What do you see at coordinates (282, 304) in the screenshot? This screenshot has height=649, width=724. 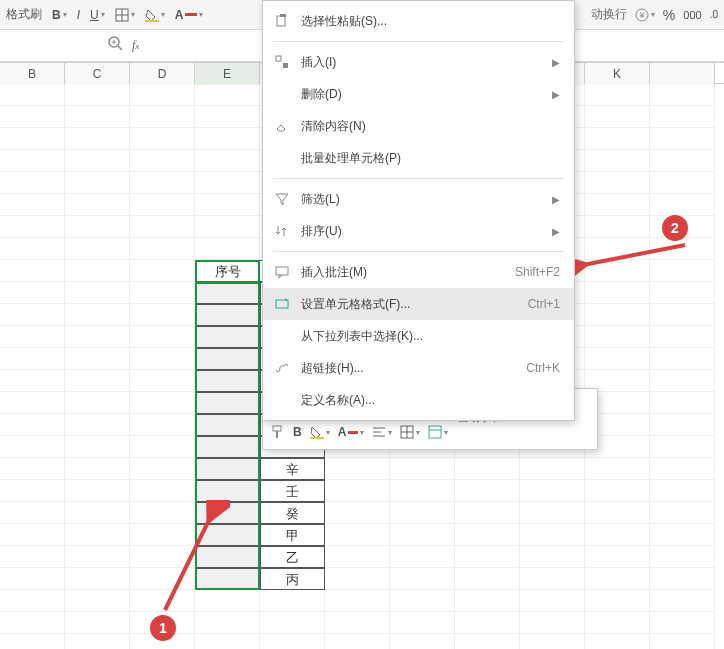 I see `format-cells-icon` at bounding box center [282, 304].